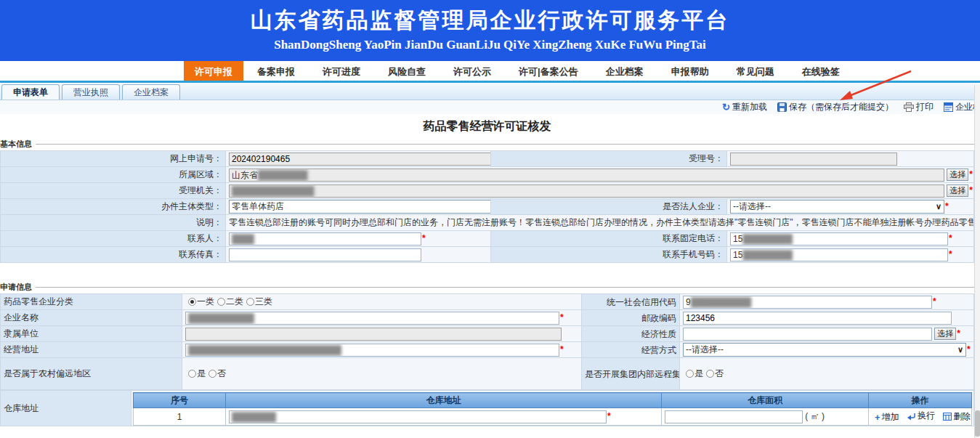  I want to click on nav-item-online-verify-sign: 在线验签, so click(821, 71).